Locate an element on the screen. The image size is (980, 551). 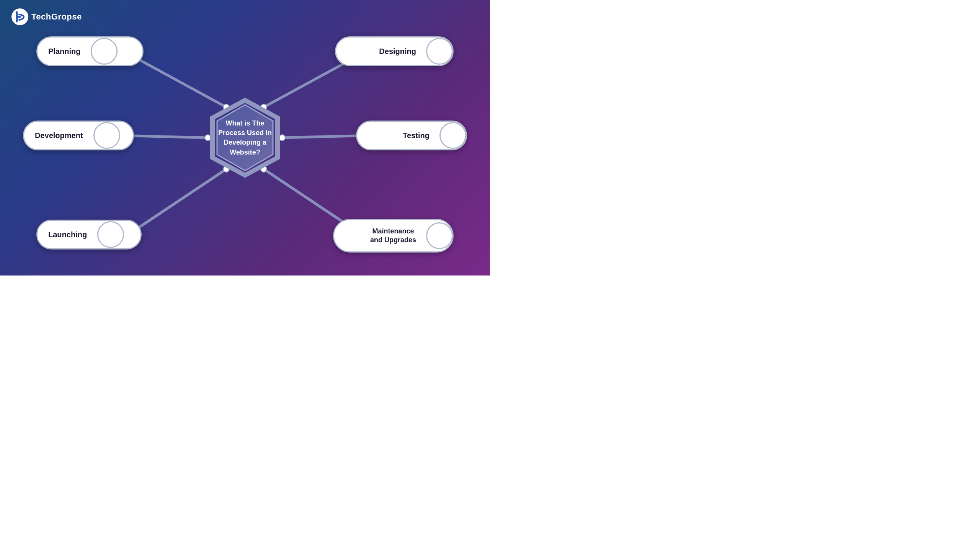
designing-circle is located at coordinates (439, 51).